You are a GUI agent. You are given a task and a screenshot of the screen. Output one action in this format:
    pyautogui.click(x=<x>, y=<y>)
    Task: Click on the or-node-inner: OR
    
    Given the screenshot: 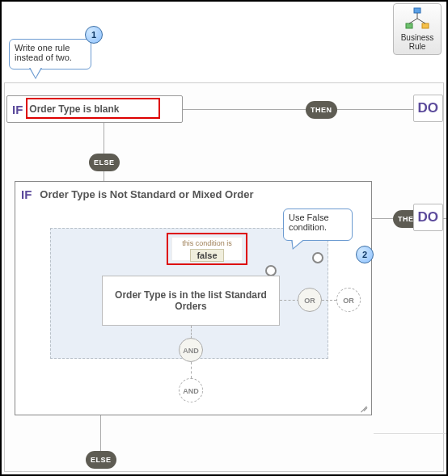 What is the action you would take?
    pyautogui.click(x=310, y=300)
    